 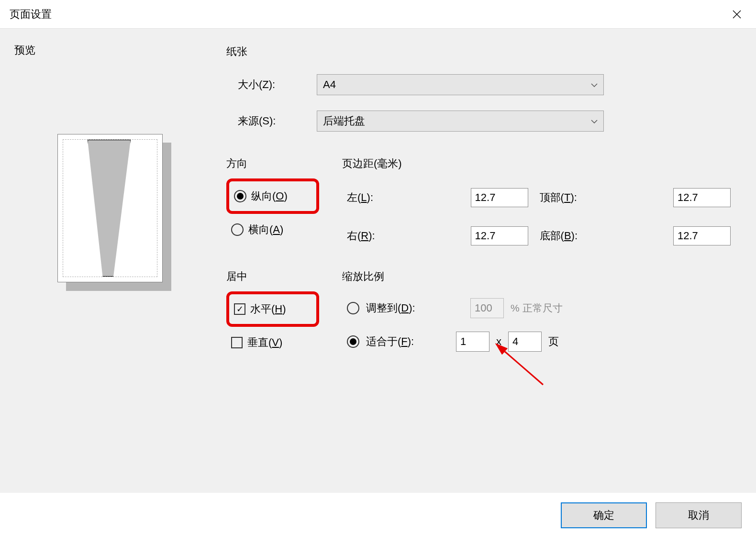 I want to click on centering-group: 居中 ✓ 水平(H) 垂直(V), so click(x=273, y=318).